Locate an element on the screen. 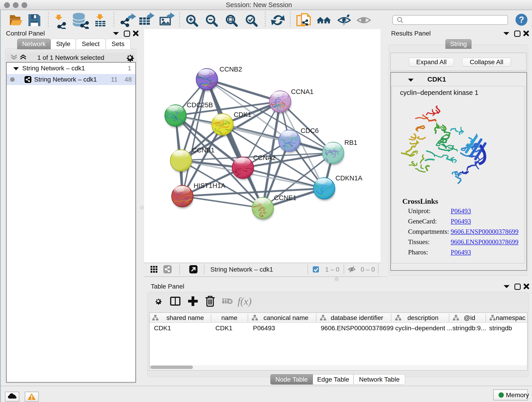 The width and height of the screenshot is (532, 402). svg-text: CDK1 is located at coordinates (242, 115).